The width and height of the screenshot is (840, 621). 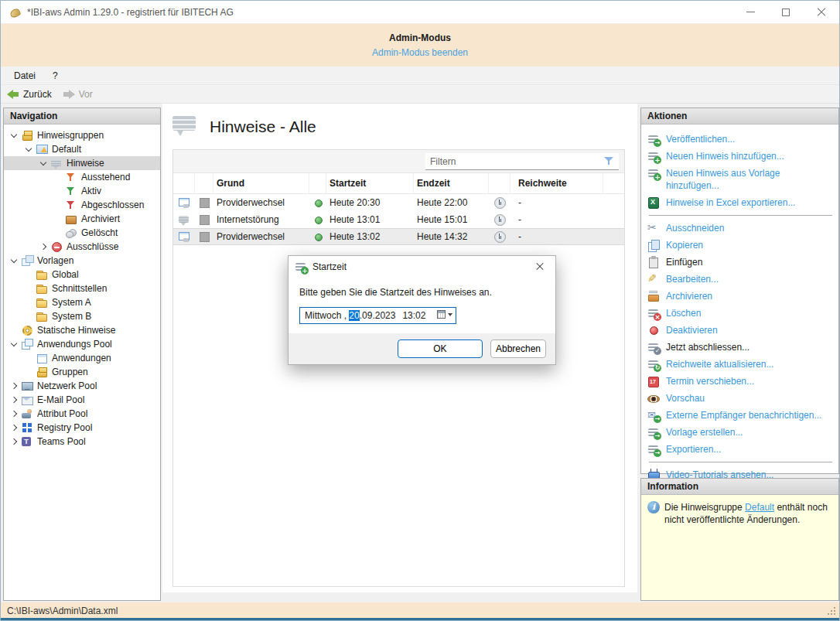 What do you see at coordinates (518, 349) in the screenshot?
I see `cancel-button: Abbrechen` at bounding box center [518, 349].